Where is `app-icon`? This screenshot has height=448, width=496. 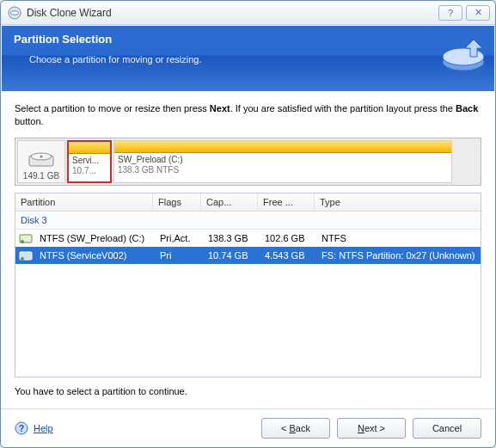 app-icon is located at coordinates (15, 13).